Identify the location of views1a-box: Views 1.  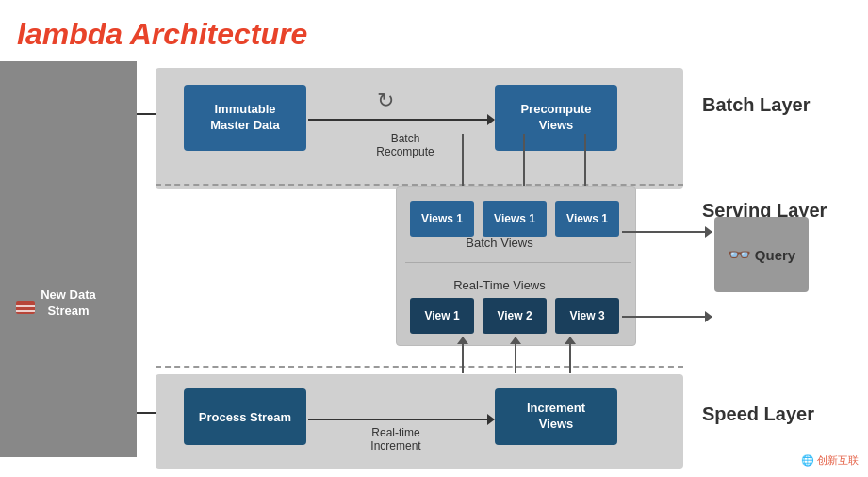
(442, 219).